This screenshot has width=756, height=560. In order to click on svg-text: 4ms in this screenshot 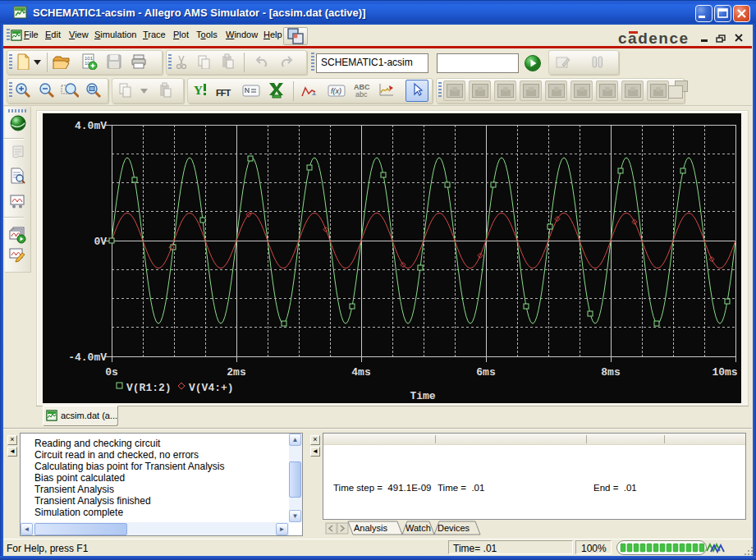, I will do `click(361, 373)`.